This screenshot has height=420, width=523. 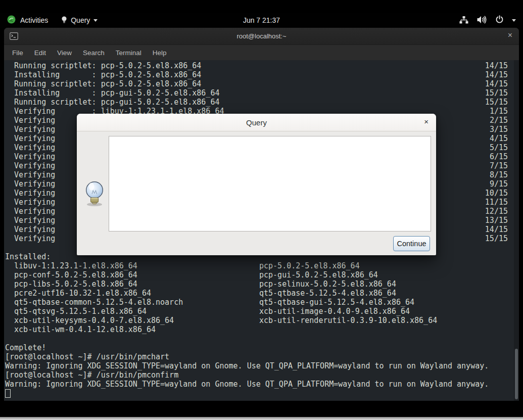 What do you see at coordinates (260, 375) in the screenshot?
I see `terminal-line: [root@localhost ~]# /usr/bin/pmconfirm` at bounding box center [260, 375].